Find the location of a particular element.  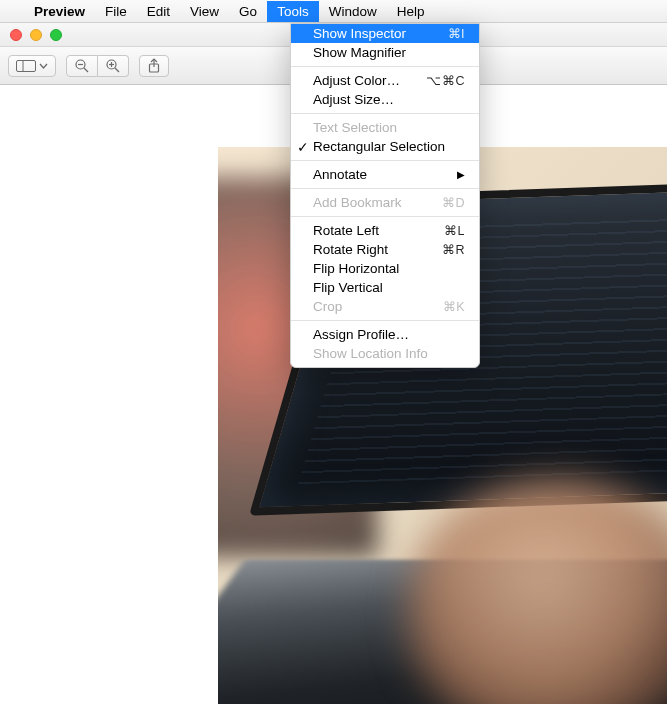

menu-item-label: Rotate Left is located at coordinates (346, 230).